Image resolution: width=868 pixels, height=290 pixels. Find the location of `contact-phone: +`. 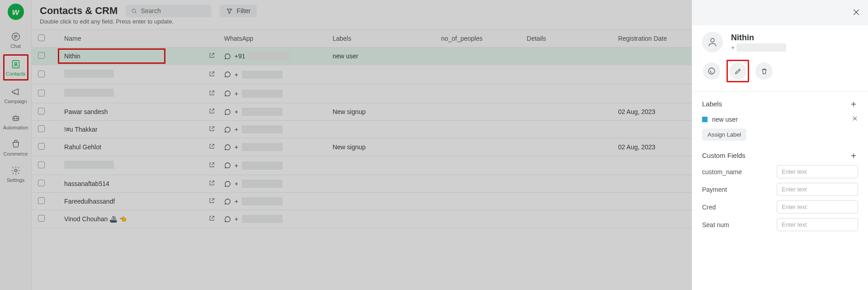

contact-phone: + is located at coordinates (759, 48).